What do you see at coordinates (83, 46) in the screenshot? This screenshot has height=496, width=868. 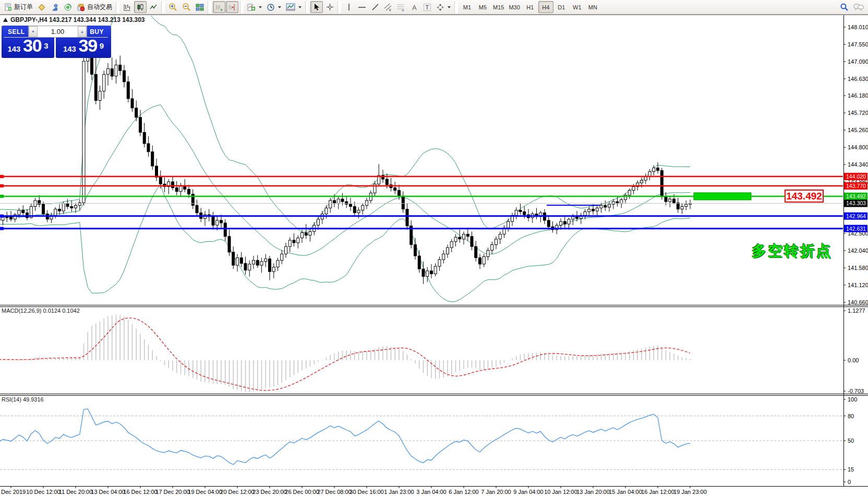 I see `buy-price: 143 39 9` at bounding box center [83, 46].